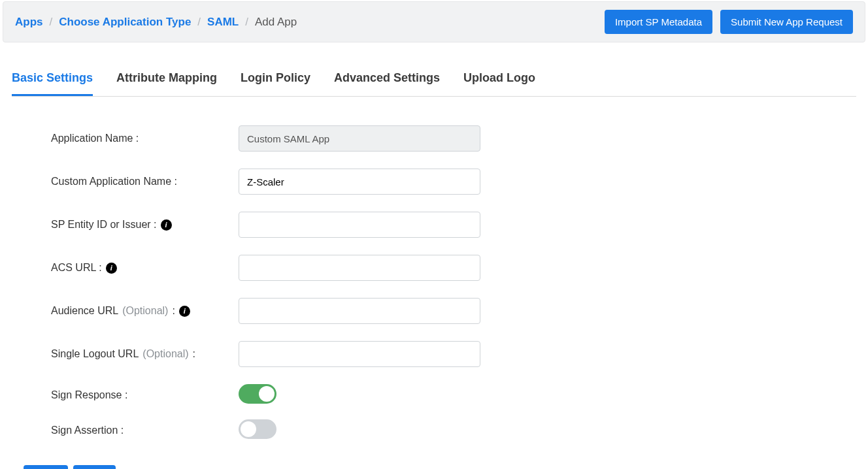 This screenshot has width=868, height=469. What do you see at coordinates (359, 268) in the screenshot?
I see `acs-url-input` at bounding box center [359, 268].